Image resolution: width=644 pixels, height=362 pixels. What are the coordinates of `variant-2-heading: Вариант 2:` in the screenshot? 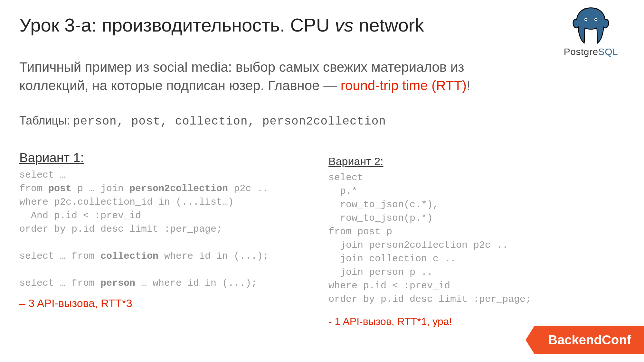 It's located at (477, 162).